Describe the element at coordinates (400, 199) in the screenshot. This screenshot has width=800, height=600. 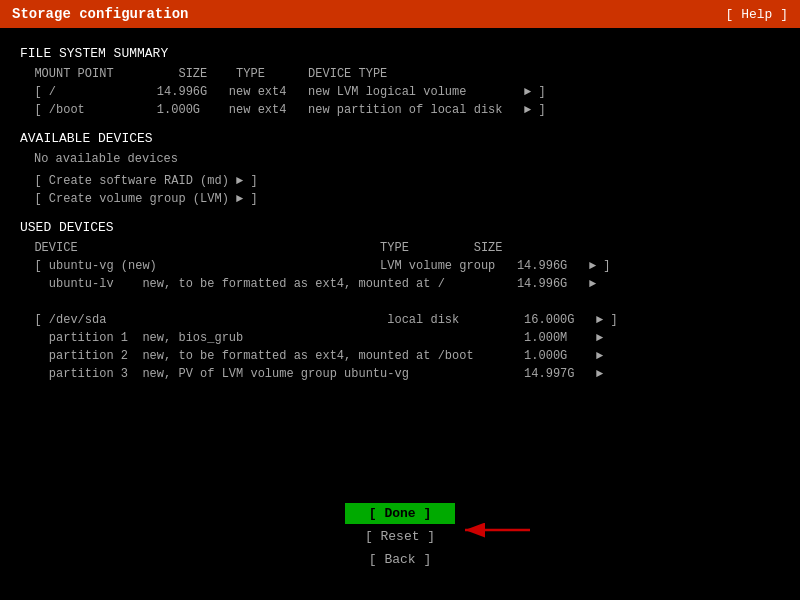
I see `create-lvm-action: [ Create volume group (LVM) ► ]` at that location.